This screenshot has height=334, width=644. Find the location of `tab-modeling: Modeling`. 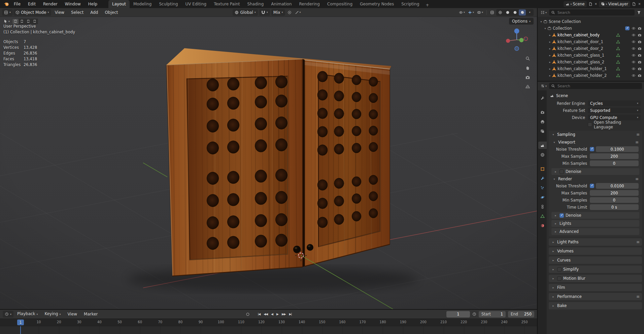

tab-modeling: Modeling is located at coordinates (143, 4).